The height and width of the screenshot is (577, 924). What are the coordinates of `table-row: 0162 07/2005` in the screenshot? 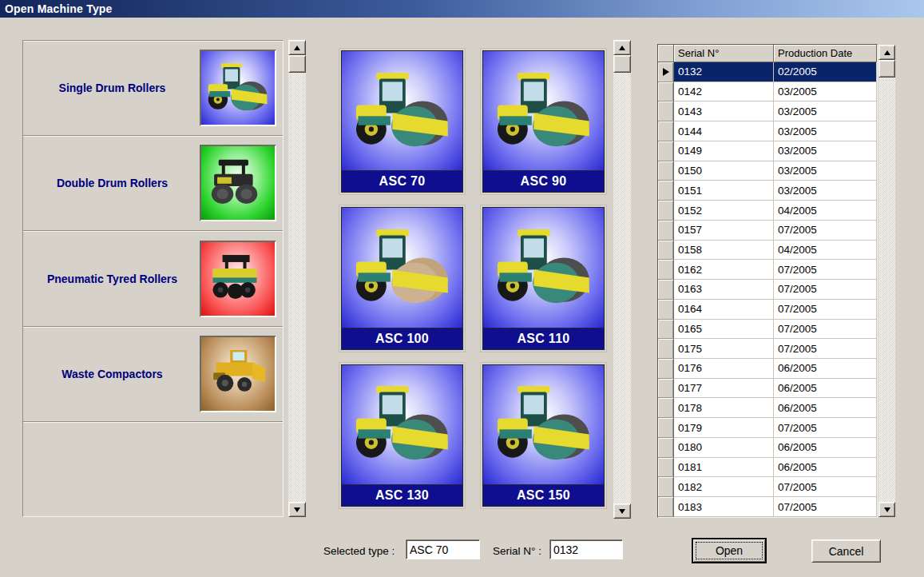 It's located at (767, 270).